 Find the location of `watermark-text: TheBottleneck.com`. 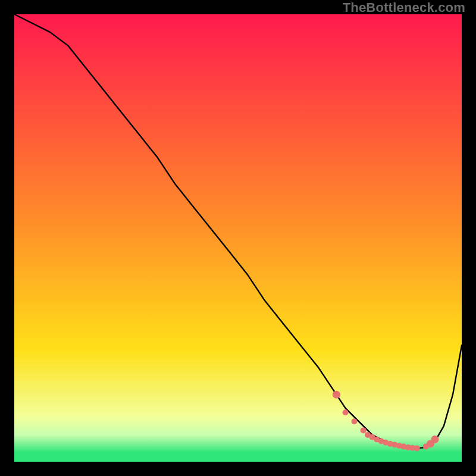

watermark-text: TheBottleneck.com is located at coordinates (404, 8).